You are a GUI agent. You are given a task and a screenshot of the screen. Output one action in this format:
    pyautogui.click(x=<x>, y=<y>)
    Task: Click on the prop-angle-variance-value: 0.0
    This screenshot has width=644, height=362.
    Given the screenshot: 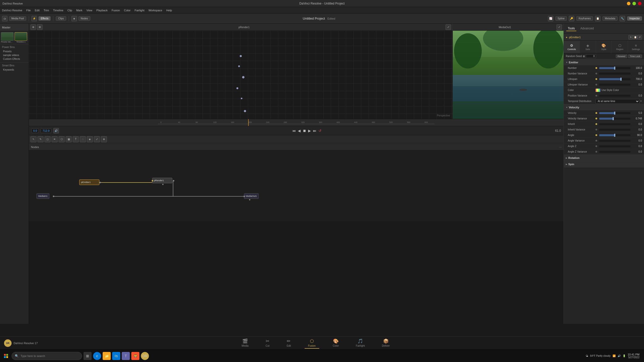 What is the action you would take?
    pyautogui.click(x=637, y=141)
    